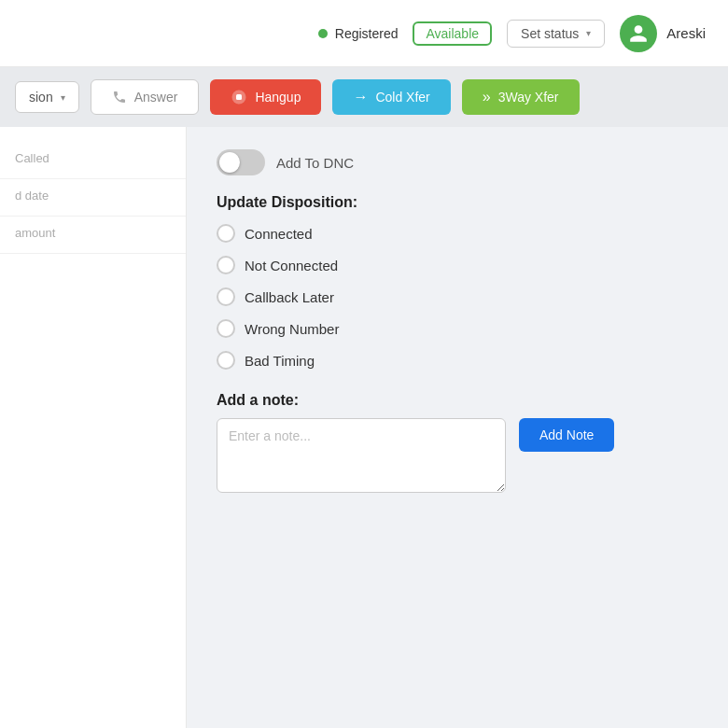  Describe the element at coordinates (487, 97) in the screenshot. I see `double-arrow-icon: »` at that location.